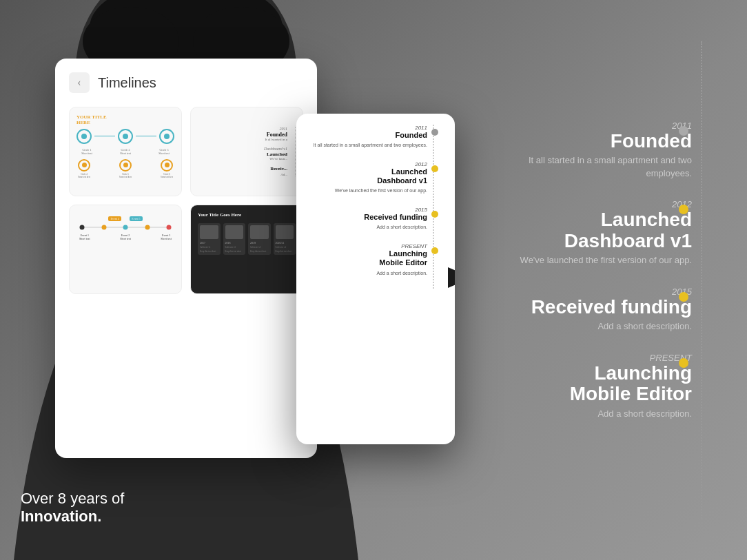 Image resolution: width=747 pixels, height=560 pixels. I want to click on template2-content: 2011 Founded It all started in a Dashboa…, so click(247, 152).